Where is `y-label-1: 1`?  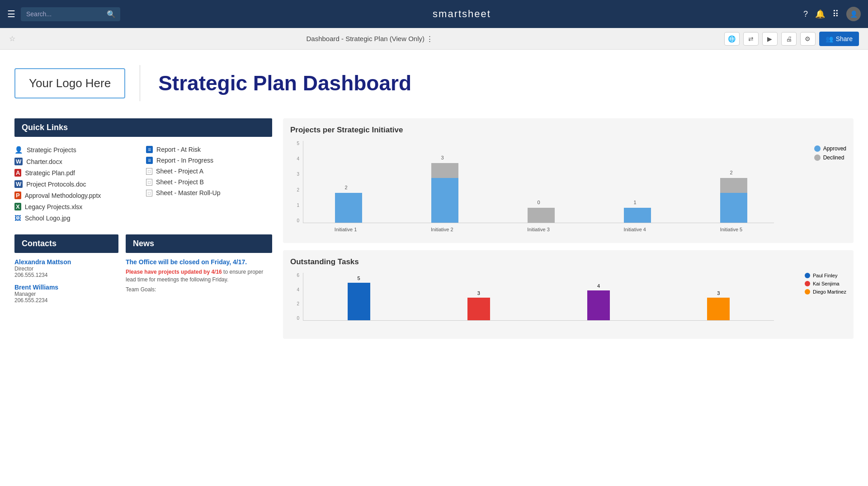 y-label-1: 1 is located at coordinates (298, 205).